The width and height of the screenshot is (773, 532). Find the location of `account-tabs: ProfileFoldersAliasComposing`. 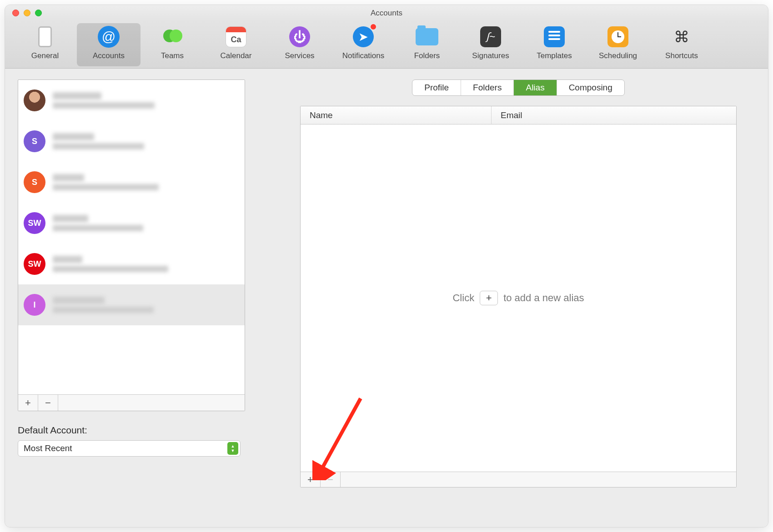

account-tabs: ProfileFoldersAliasComposing is located at coordinates (518, 88).